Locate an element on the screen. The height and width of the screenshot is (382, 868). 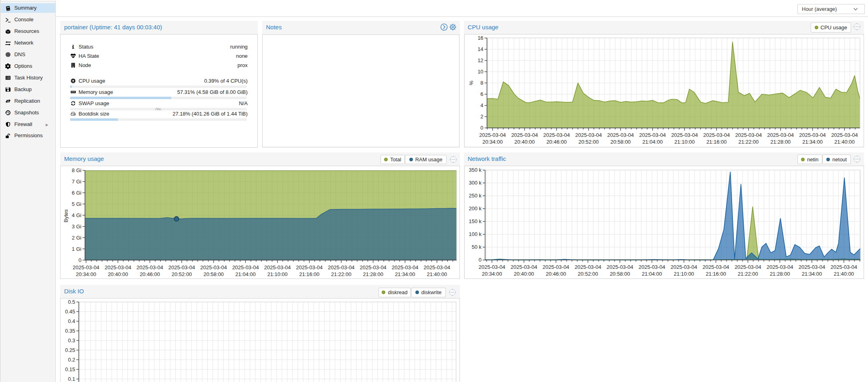
svg-text: 4 Gi is located at coordinates (77, 215).